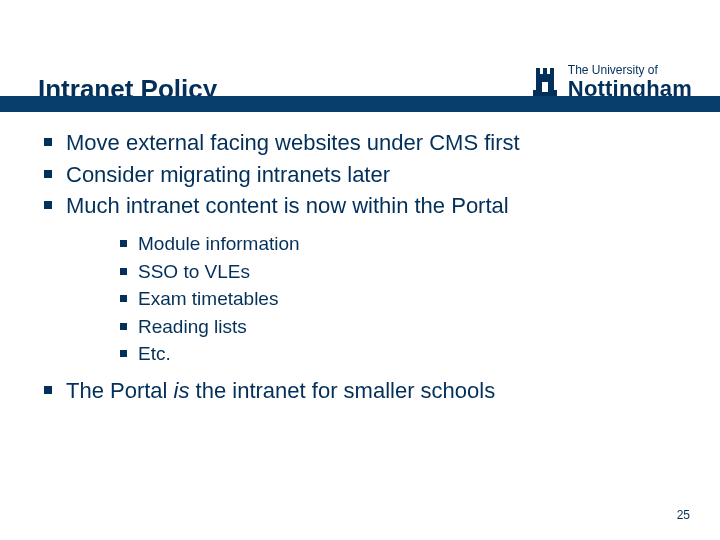  I want to click on bullet-text-post: the intranet for smaller schools, so click(343, 390).